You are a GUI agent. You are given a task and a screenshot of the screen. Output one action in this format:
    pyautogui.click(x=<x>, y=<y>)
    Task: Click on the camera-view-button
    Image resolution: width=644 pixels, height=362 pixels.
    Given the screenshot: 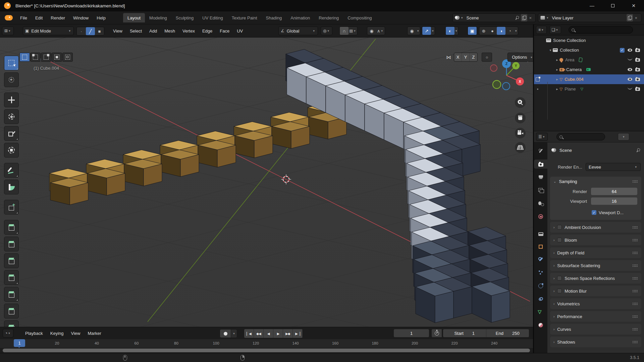 What is the action you would take?
    pyautogui.click(x=520, y=133)
    